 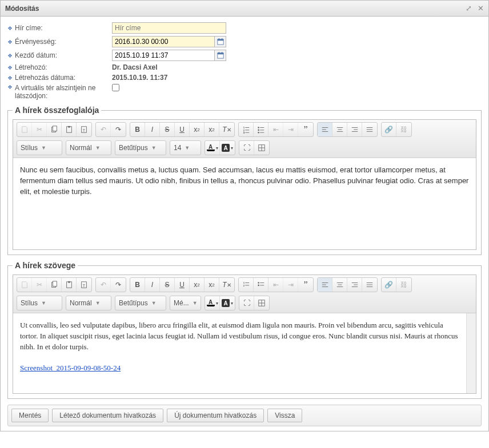 What do you see at coordinates (70, 368) in the screenshot?
I see `attachment-link: Screenshot_2015-09-09-08-50-24` at bounding box center [70, 368].